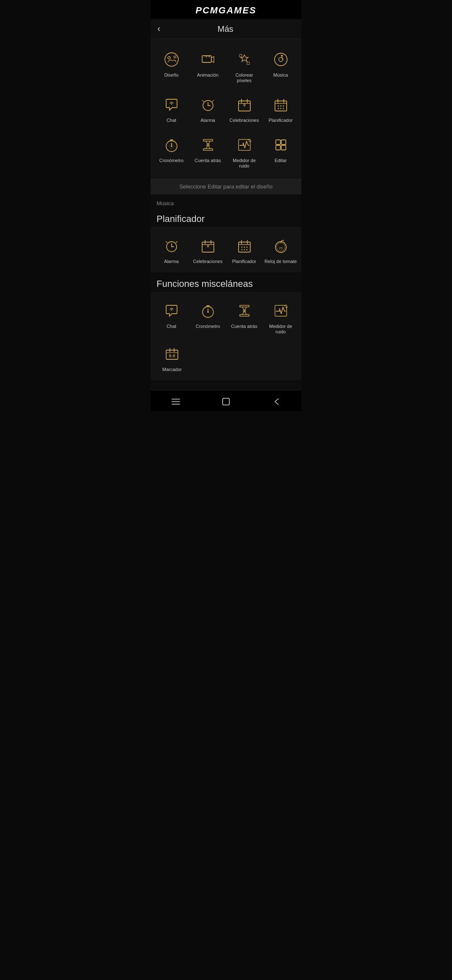 The image size is (452, 980). Describe the element at coordinates (280, 121) in the screenshot. I see `planificador-label: Planificador` at that location.